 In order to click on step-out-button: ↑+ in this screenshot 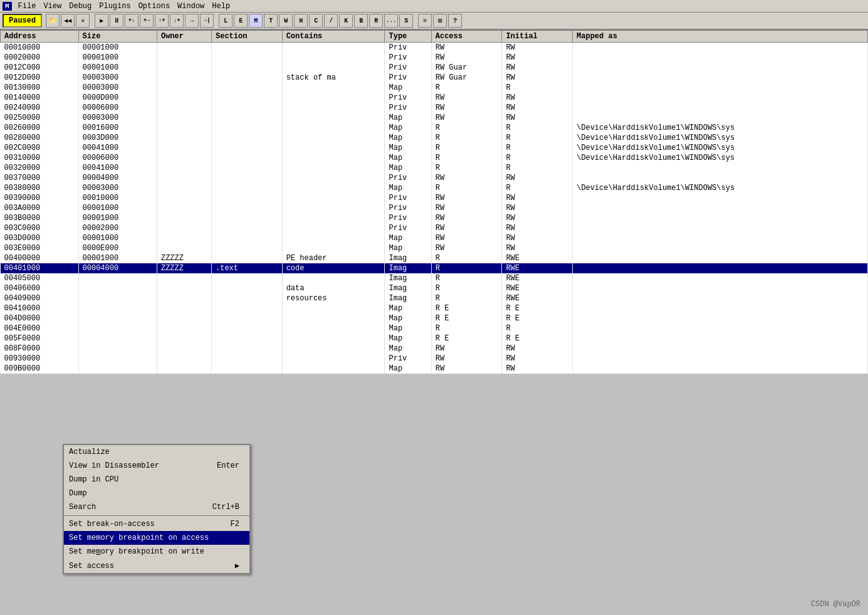, I will do `click(162, 21)`.